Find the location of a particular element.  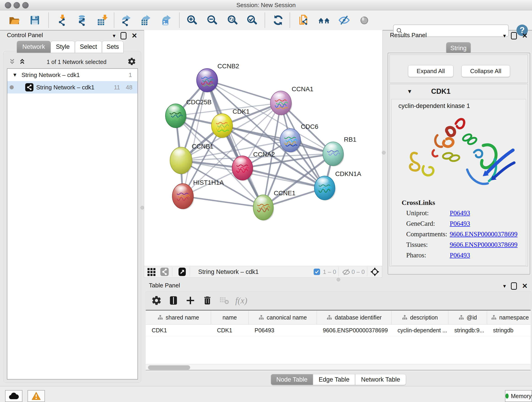

hide-selected-icon is located at coordinates (344, 20).